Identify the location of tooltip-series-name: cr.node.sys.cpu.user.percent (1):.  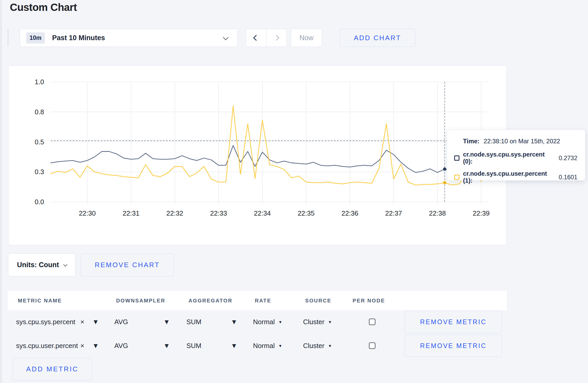
(509, 177).